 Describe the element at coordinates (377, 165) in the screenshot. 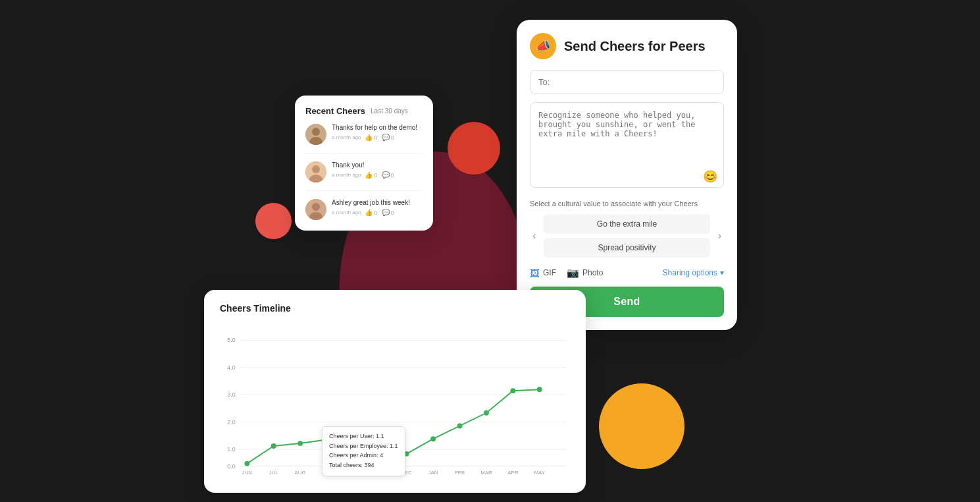

I see `cheers-text-2: Thank you!` at that location.